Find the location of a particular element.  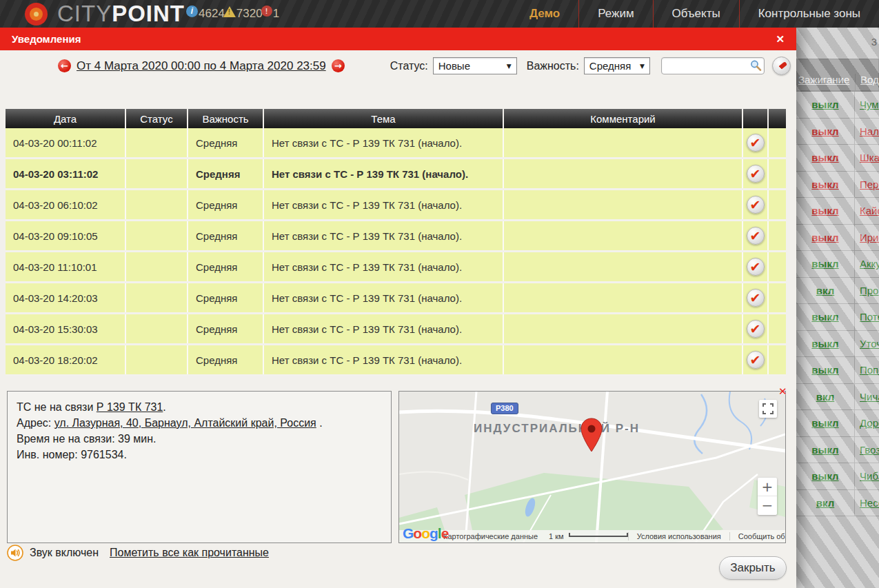

driver-link: Несо is located at coordinates (869, 503).